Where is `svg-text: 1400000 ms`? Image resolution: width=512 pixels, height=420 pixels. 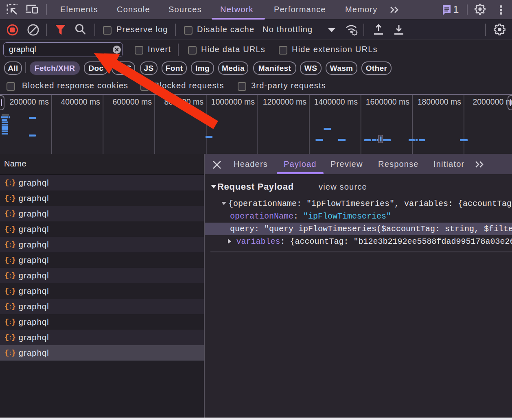
svg-text: 1400000 ms is located at coordinates (336, 102).